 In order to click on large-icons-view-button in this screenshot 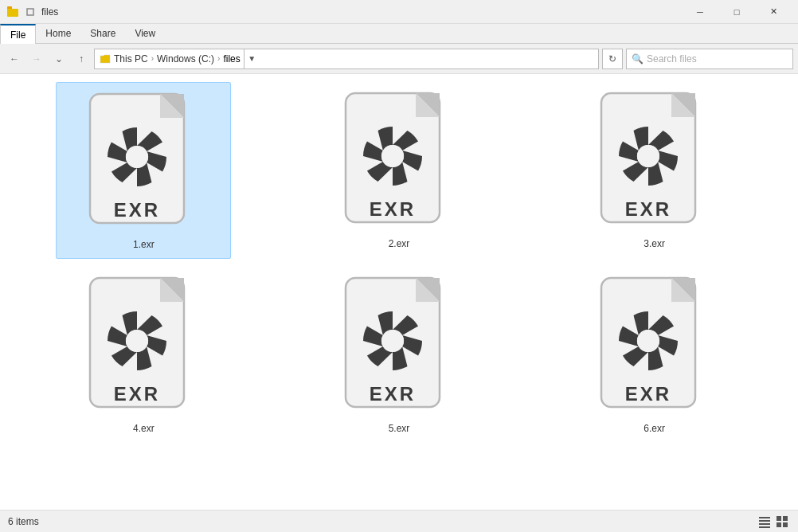, I will do `click(782, 522)`.